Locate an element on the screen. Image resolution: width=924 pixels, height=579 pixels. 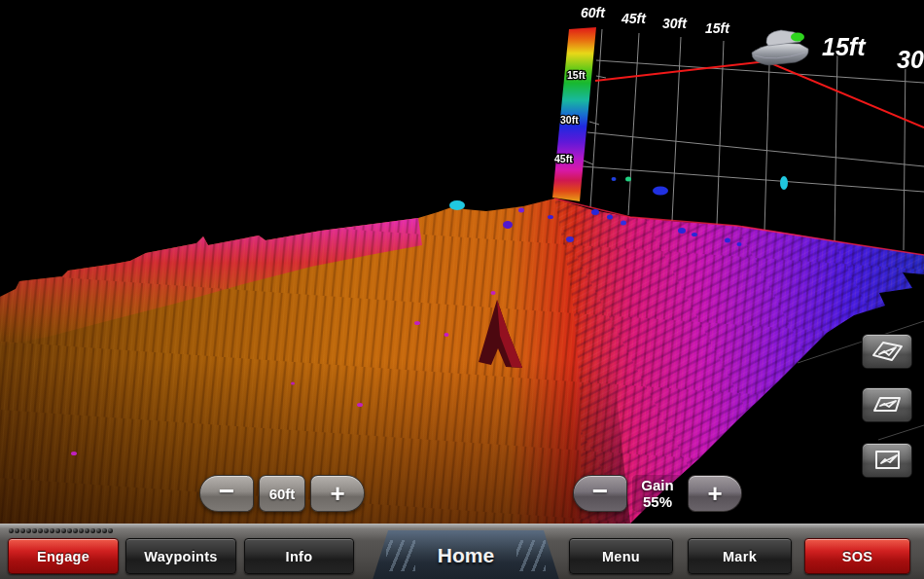
home-tab-stripes-right is located at coordinates (531, 556).